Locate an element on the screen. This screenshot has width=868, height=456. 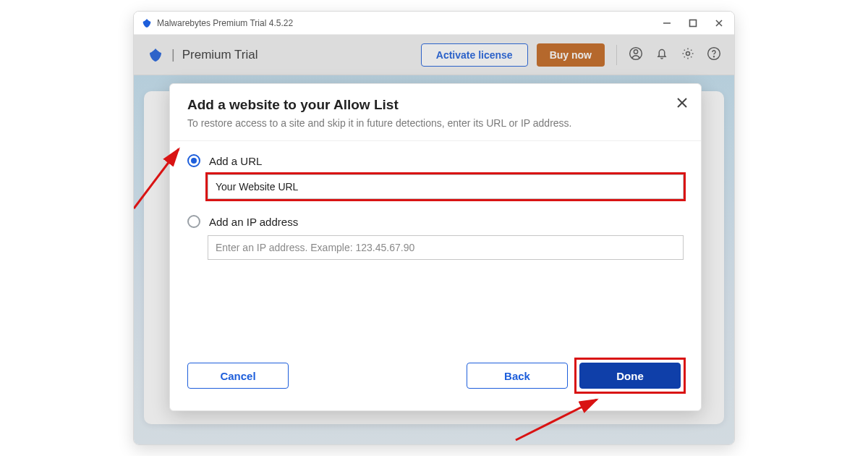
url-input is located at coordinates (446, 187).